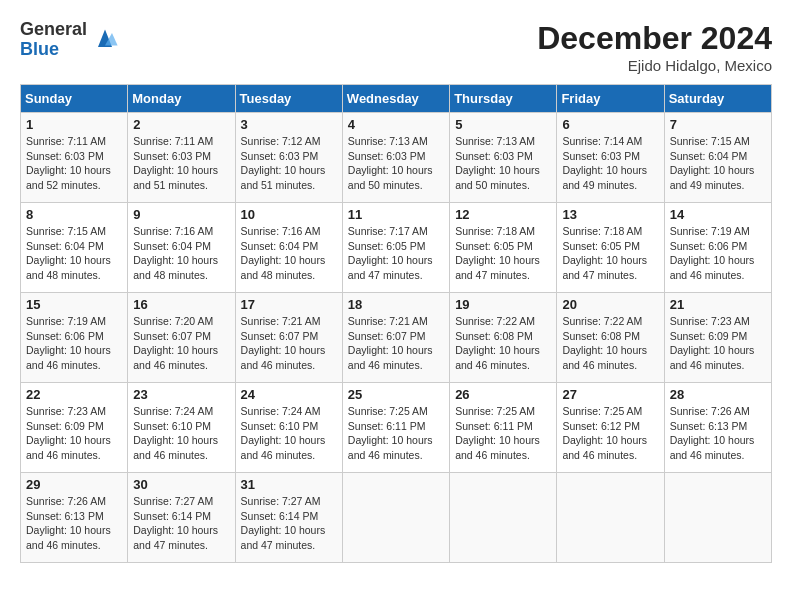 The width and height of the screenshot is (792, 612). What do you see at coordinates (68, 343) in the screenshot?
I see `day-info: Sunrise: 7:19 AMSunset: 6:06 PMDaylight:…` at bounding box center [68, 343].